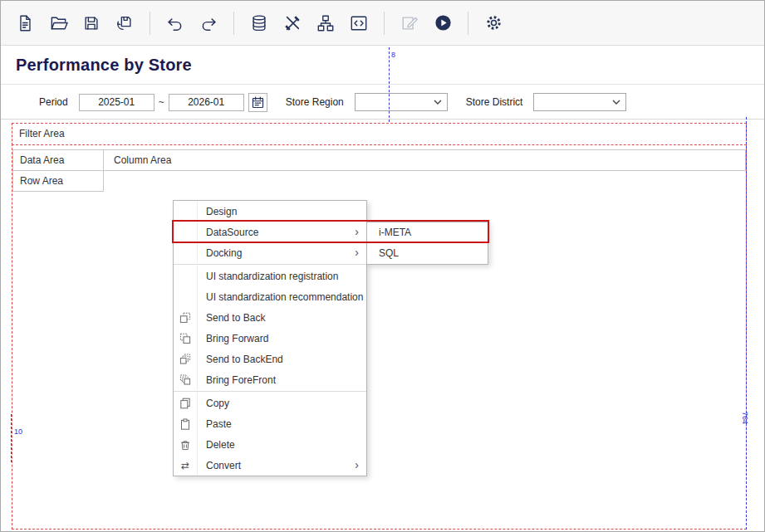  What do you see at coordinates (219, 466) in the screenshot?
I see `menu-item-label: Convert` at bounding box center [219, 466].